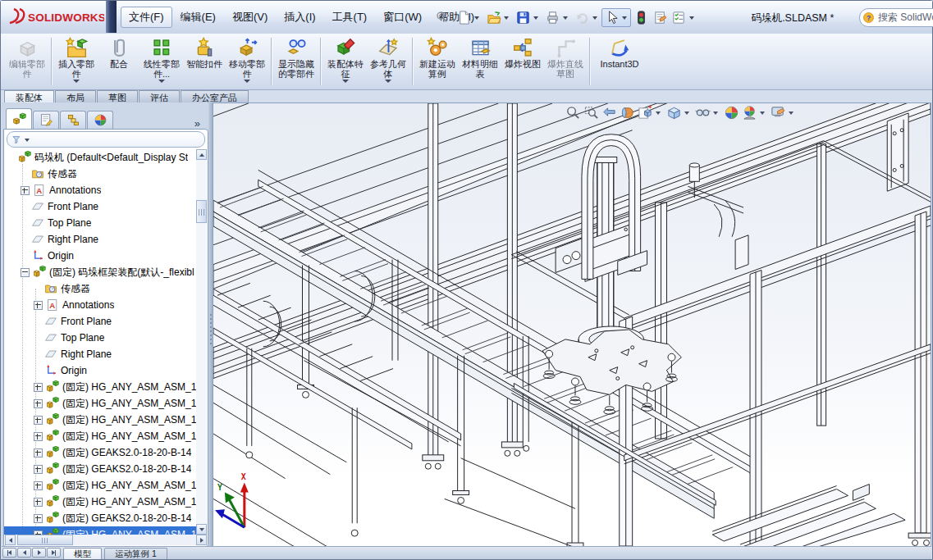  I want to click on apply-scene-button, so click(755, 113).